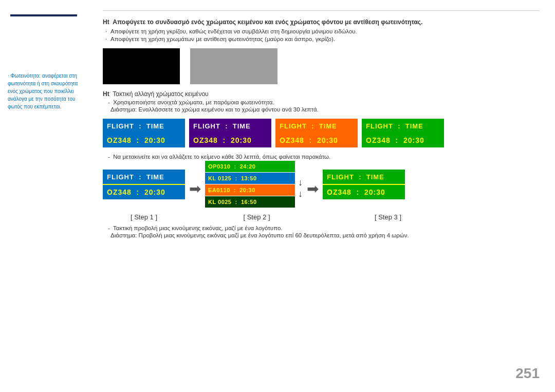  What do you see at coordinates (136, 192) in the screenshot?
I see `step1-bottom-text: OZ348 : 20:30` at bounding box center [136, 192].